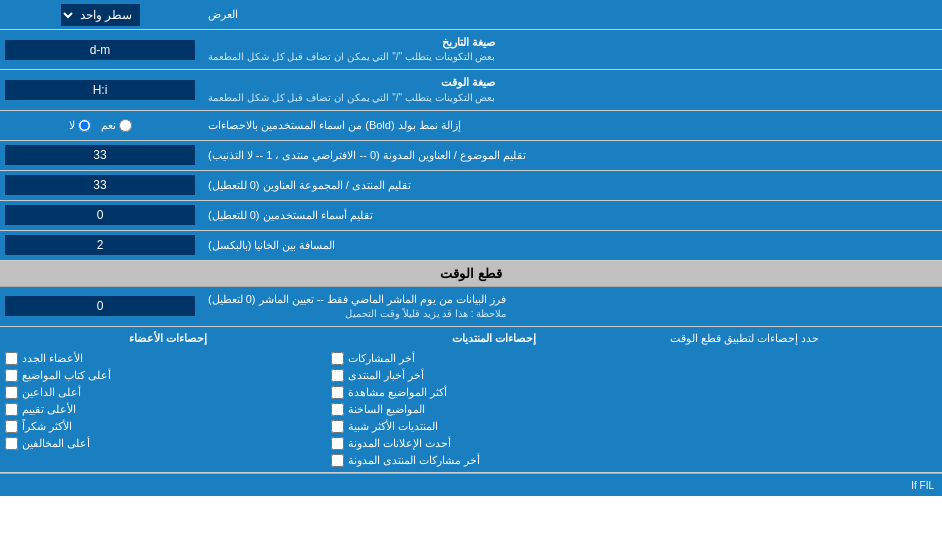 This screenshot has width=942, height=539. Describe the element at coordinates (100, 14) in the screenshot. I see `display-input: سطر واحد سطرين ثلاثة أسطر` at that location.